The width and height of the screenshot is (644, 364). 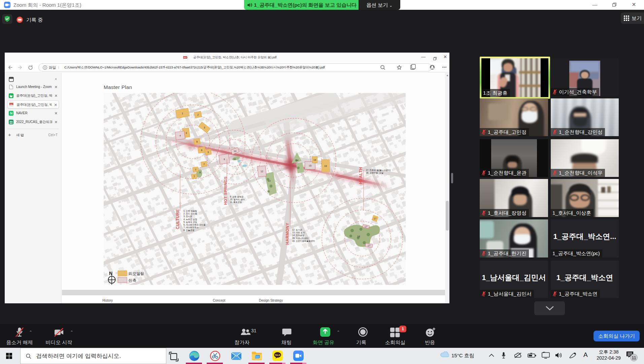 What do you see at coordinates (235, 159) in the screenshot?
I see `svg-text: 11` at bounding box center [235, 159].